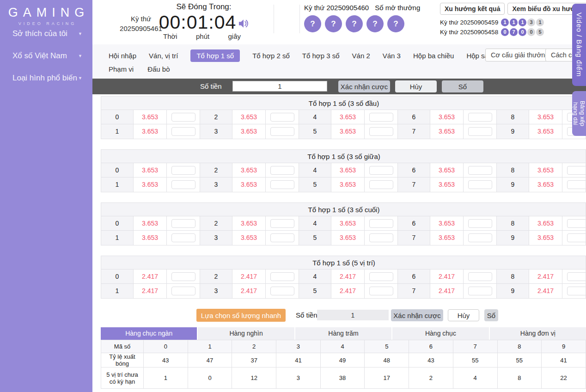 This screenshot has height=392, width=586. What do you see at coordinates (513, 276) in the screenshot?
I see `bet-number-cell: 8` at bounding box center [513, 276].